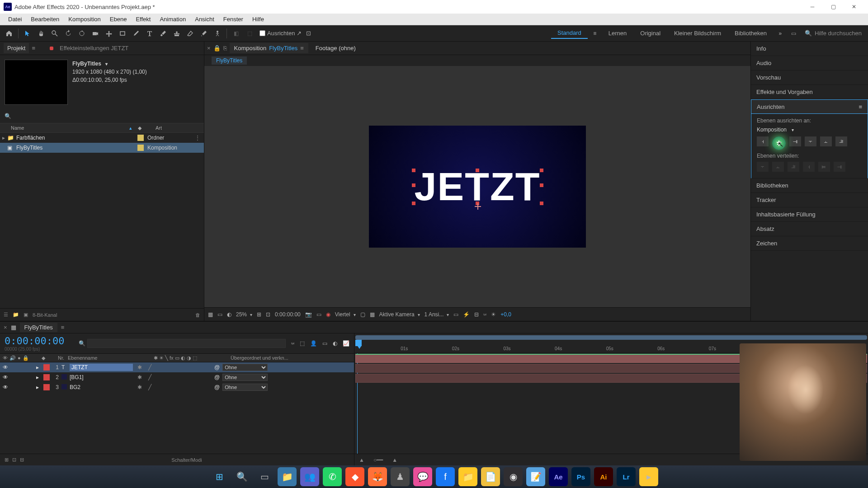 The image size is (868, 488). What do you see at coordinates (650, 33) in the screenshot?
I see `workspace-original: Original` at bounding box center [650, 33].